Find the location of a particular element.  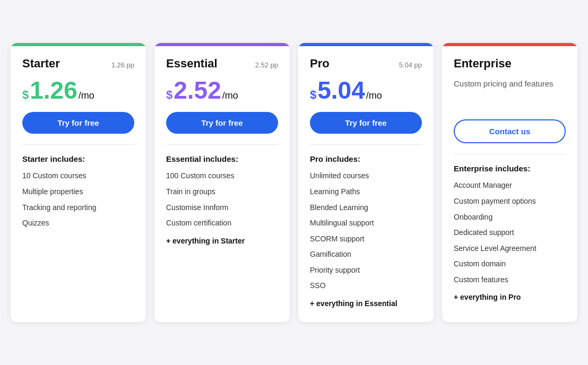

list-item: 10 Custom courses is located at coordinates (79, 176).